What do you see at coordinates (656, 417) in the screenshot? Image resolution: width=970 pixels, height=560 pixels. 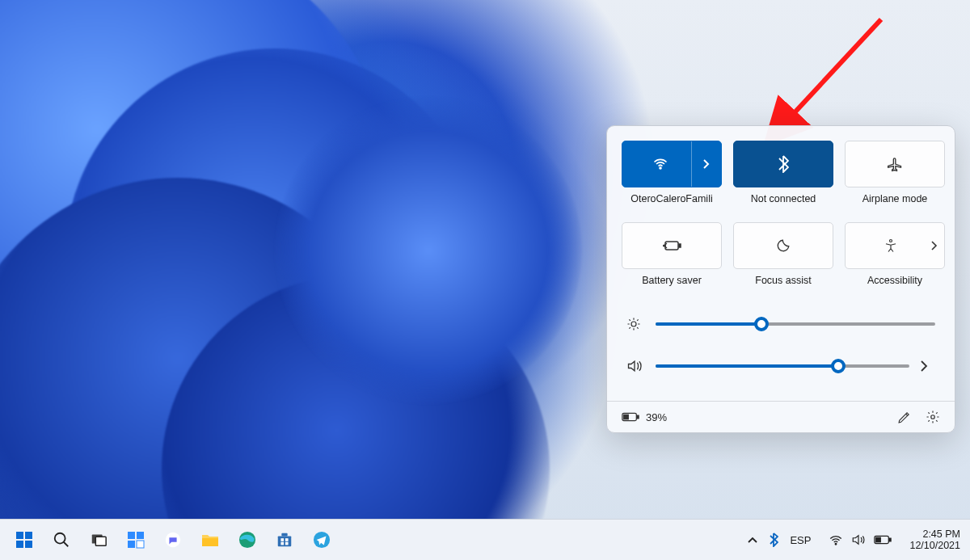 I see `battery-percent-label: 39%` at bounding box center [656, 417].